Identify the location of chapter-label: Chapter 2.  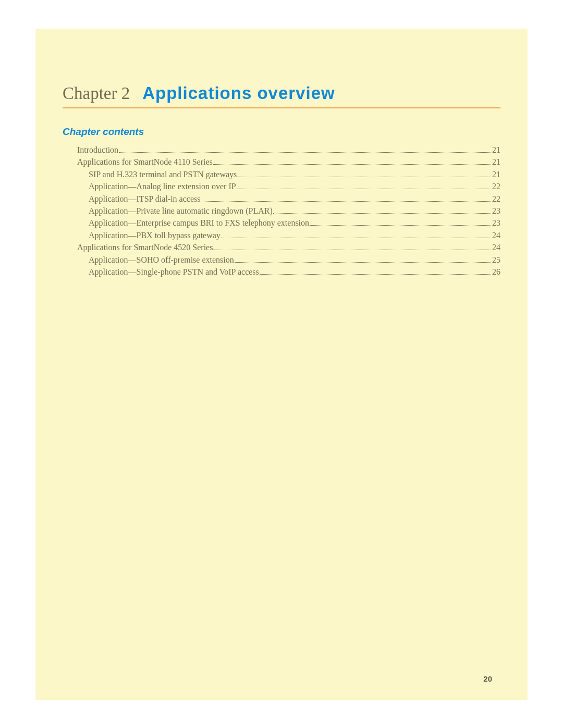
(96, 94).